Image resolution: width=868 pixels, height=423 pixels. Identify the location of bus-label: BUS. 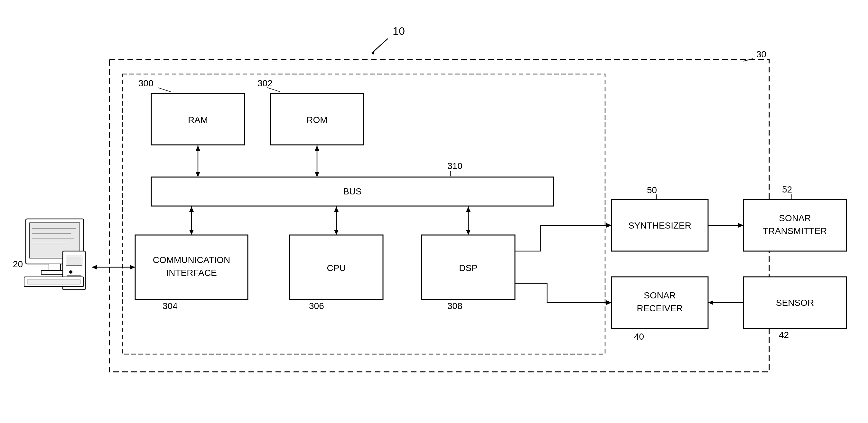
(352, 191).